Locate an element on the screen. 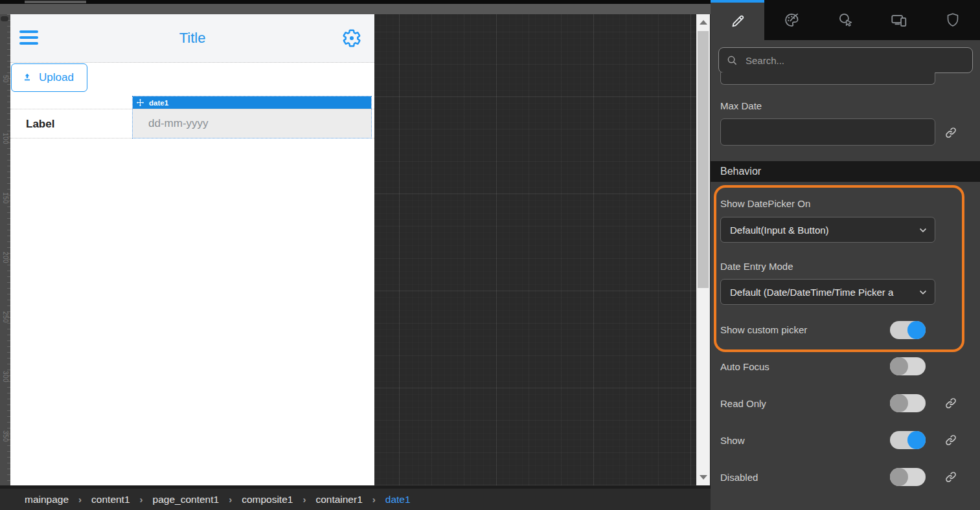 The width and height of the screenshot is (980, 510). ruler-label: 100 is located at coordinates (5, 139).